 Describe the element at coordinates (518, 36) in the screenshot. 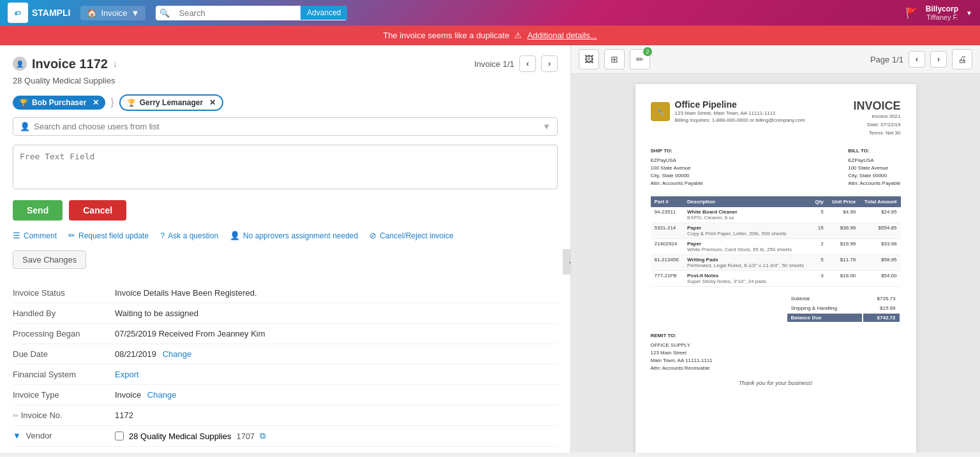

I see `warning-icon: ⚠` at that location.